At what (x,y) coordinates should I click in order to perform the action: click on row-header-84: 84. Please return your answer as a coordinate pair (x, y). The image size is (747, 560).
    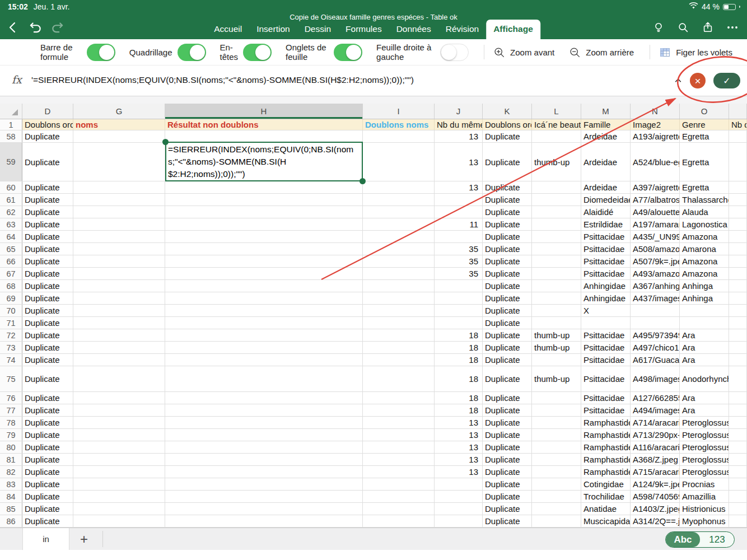
    Looking at the image, I should click on (11, 496).